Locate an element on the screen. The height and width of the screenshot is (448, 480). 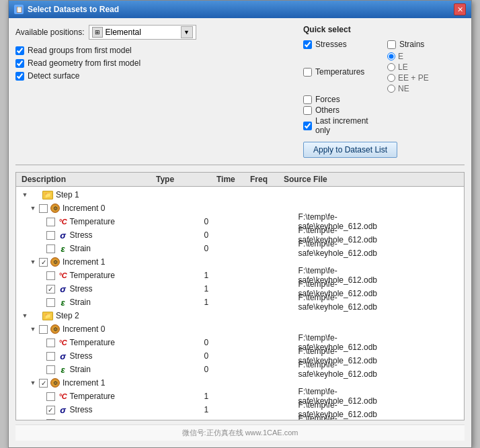
data-type: Stress is located at coordinates (137, 235).